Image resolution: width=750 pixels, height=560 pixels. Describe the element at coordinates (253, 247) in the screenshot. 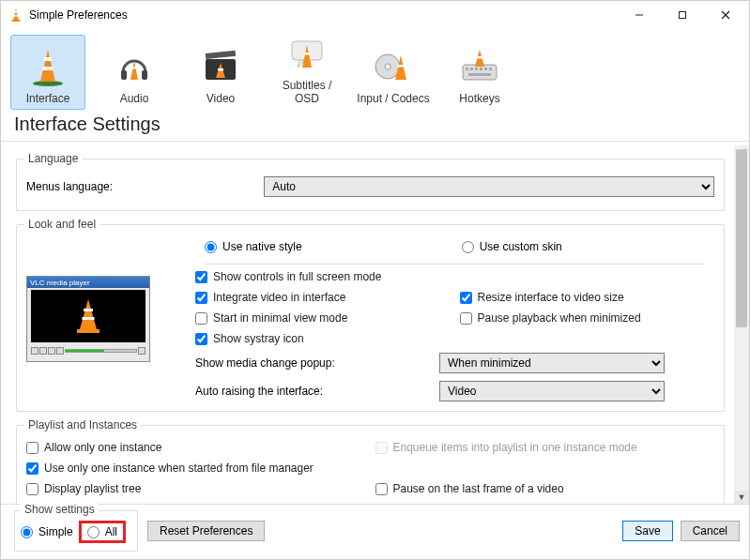

I see `radio-native-style: Use native style` at that location.